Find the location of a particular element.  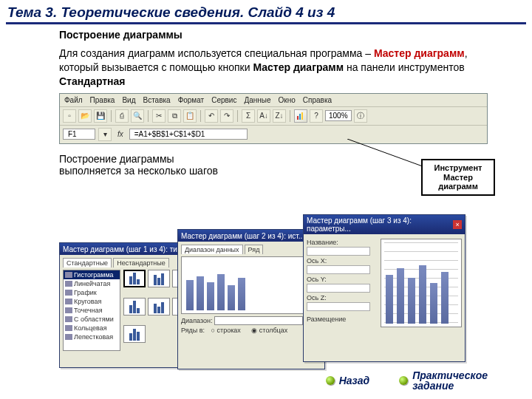

paste-icon: 📋 is located at coordinates (190, 116).